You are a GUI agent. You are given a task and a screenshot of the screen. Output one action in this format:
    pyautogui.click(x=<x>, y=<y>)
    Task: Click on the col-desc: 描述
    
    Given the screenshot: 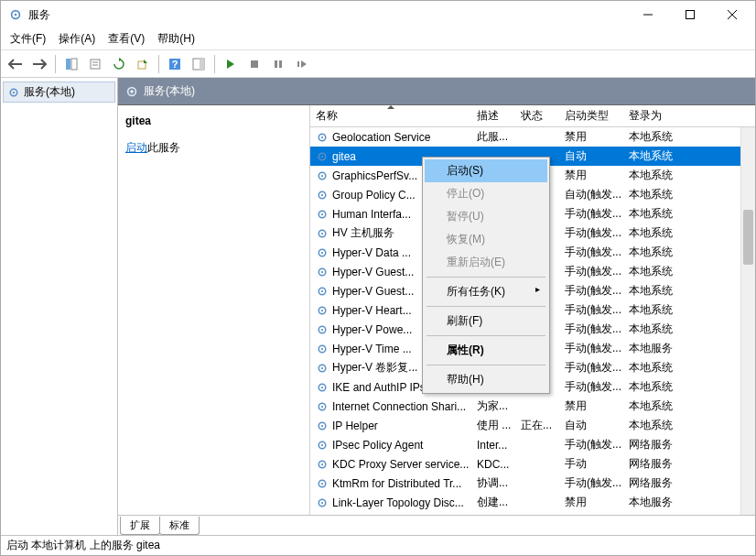 What is the action you would take?
    pyautogui.click(x=493, y=115)
    